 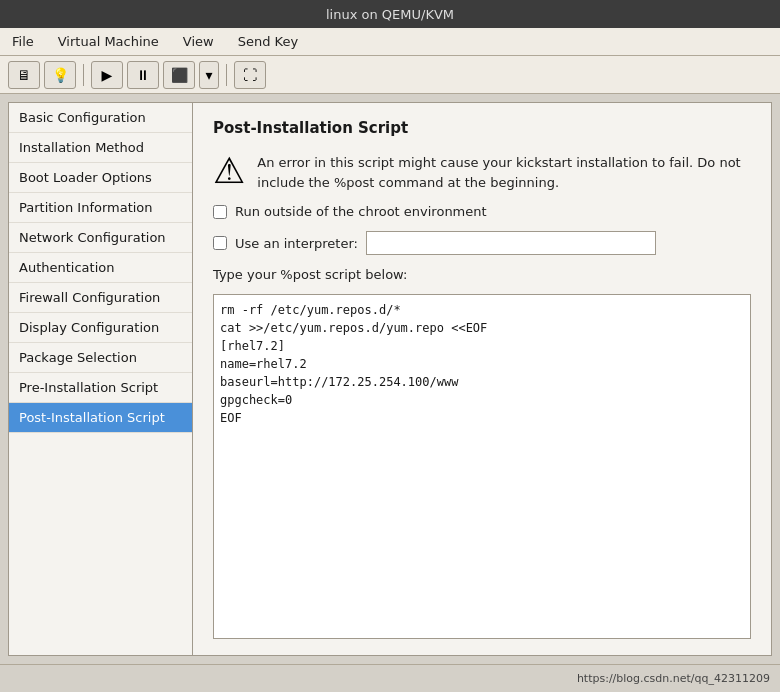 I want to click on sidebar-item-package-selection: Package Selection, so click(x=100, y=358).